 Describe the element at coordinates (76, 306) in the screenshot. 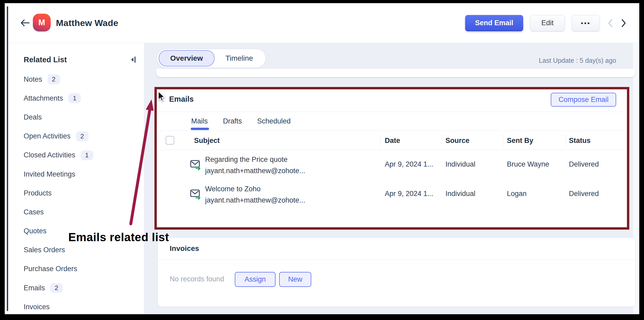

I see `sidebar-item-invoices: Invoices` at that location.